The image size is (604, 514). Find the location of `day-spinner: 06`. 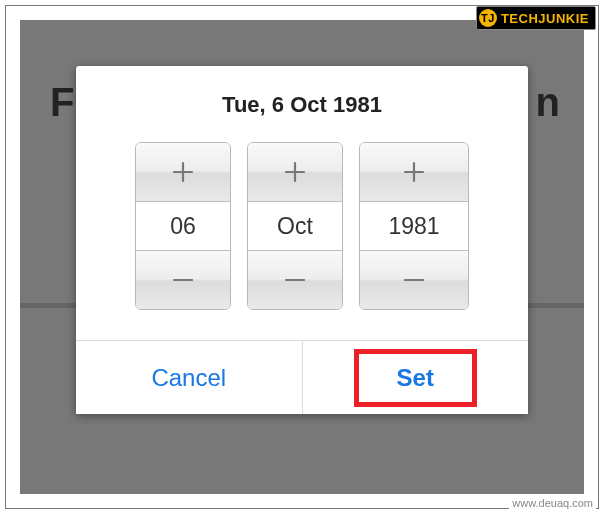

day-spinner: 06 is located at coordinates (183, 226).